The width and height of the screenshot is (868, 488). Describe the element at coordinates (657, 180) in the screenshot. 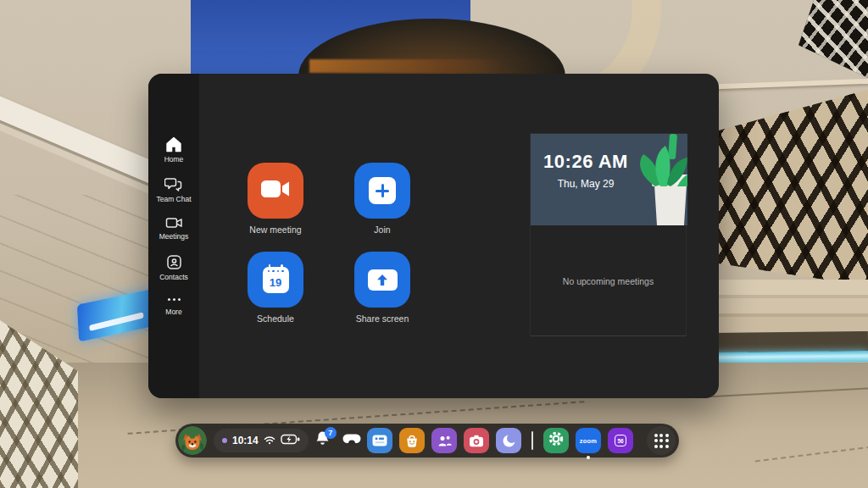

I see `plant-illustration` at that location.